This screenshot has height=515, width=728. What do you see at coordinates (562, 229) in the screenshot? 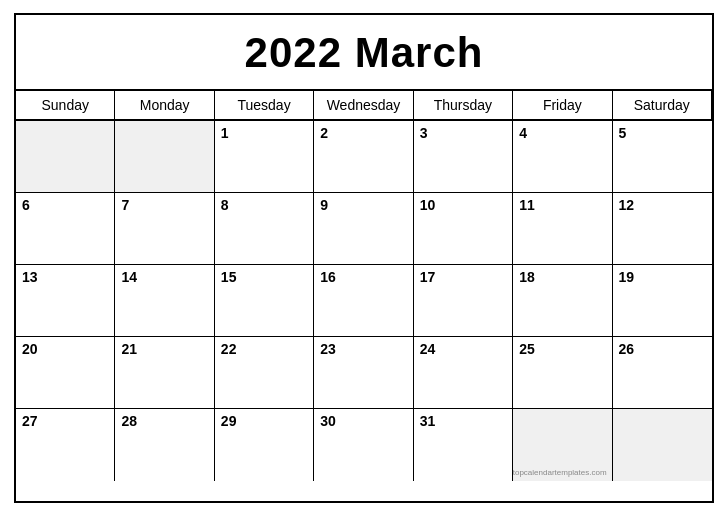
I see `day-cell: 11` at bounding box center [562, 229].